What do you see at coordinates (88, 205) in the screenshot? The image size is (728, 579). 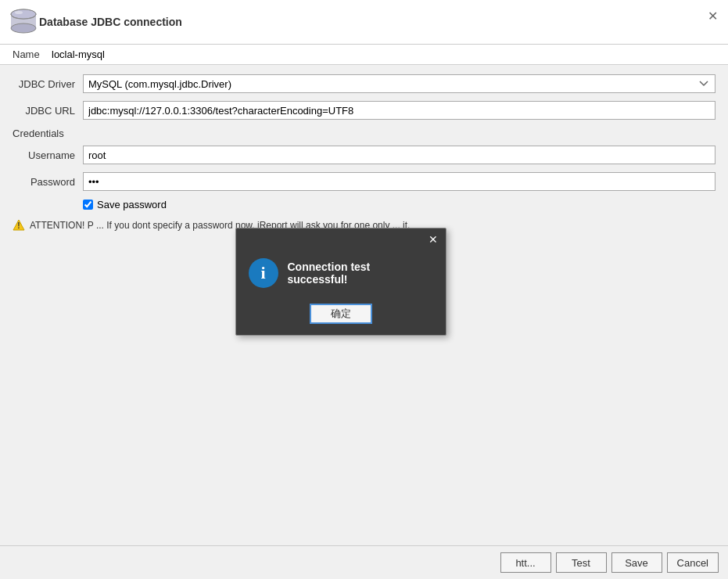 I see `save-password-checkbox` at bounding box center [88, 205].